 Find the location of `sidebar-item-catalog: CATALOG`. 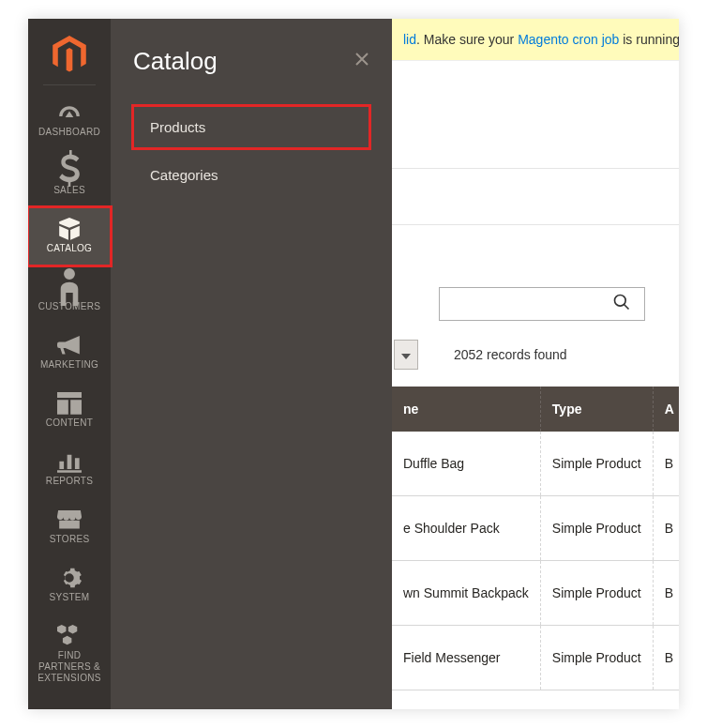

sidebar-item-catalog: CATALOG is located at coordinates (69, 236).